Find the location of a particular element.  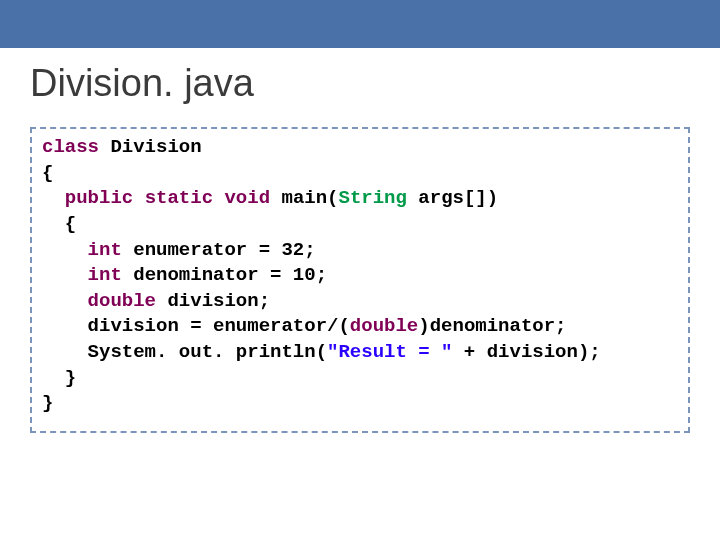

code-text: denominator = 10; is located at coordinates (224, 275).